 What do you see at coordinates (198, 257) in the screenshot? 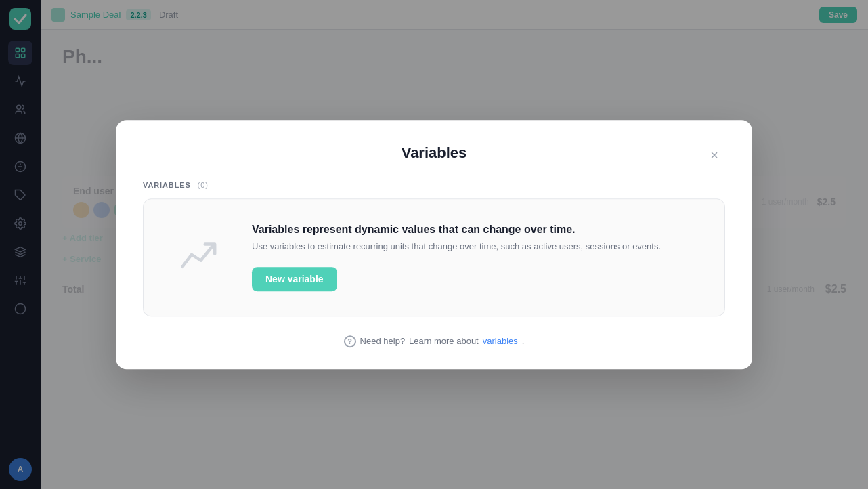
I see `trending-icon-container` at bounding box center [198, 257].